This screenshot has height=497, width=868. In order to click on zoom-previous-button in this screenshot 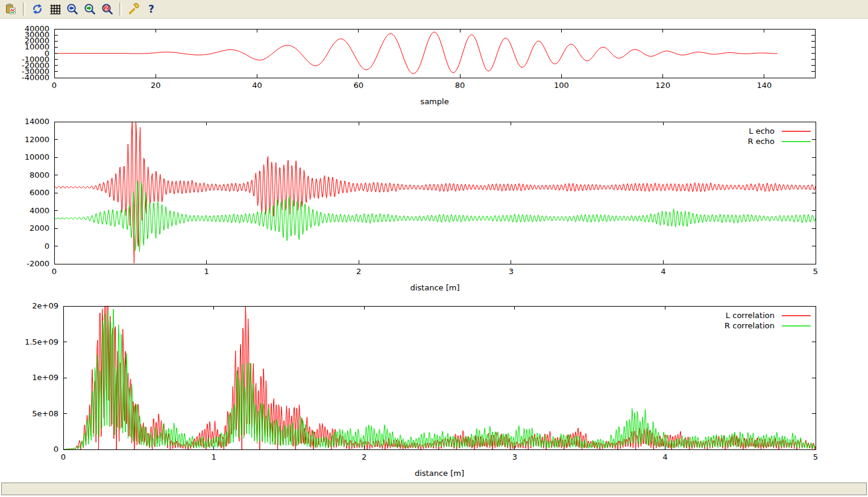, I will do `click(72, 9)`.